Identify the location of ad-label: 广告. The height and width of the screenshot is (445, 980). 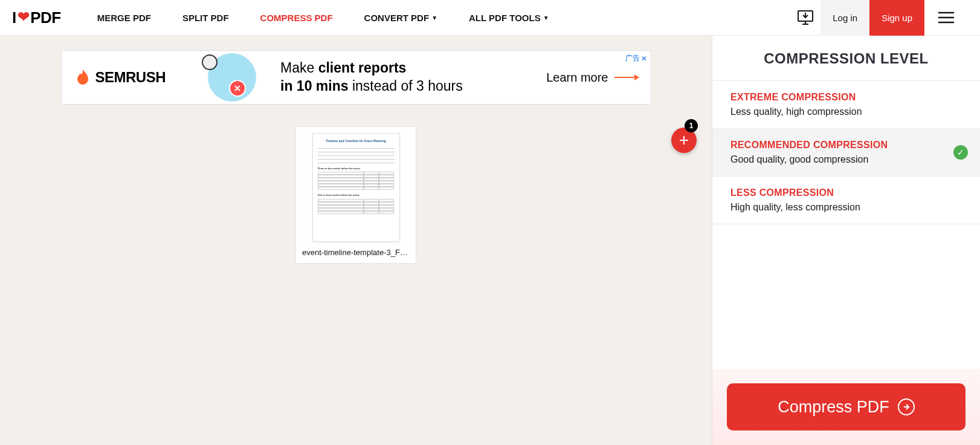
(633, 58).